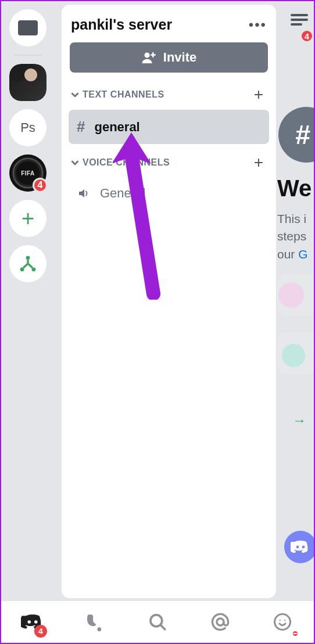 This screenshot has height=644, width=315. What do you see at coordinates (28, 28) in the screenshot?
I see `dm-home-button` at bounding box center [28, 28].